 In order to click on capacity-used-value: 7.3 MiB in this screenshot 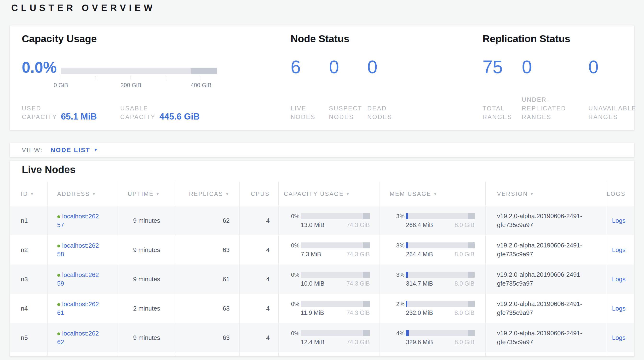, I will do `click(311, 254)`.